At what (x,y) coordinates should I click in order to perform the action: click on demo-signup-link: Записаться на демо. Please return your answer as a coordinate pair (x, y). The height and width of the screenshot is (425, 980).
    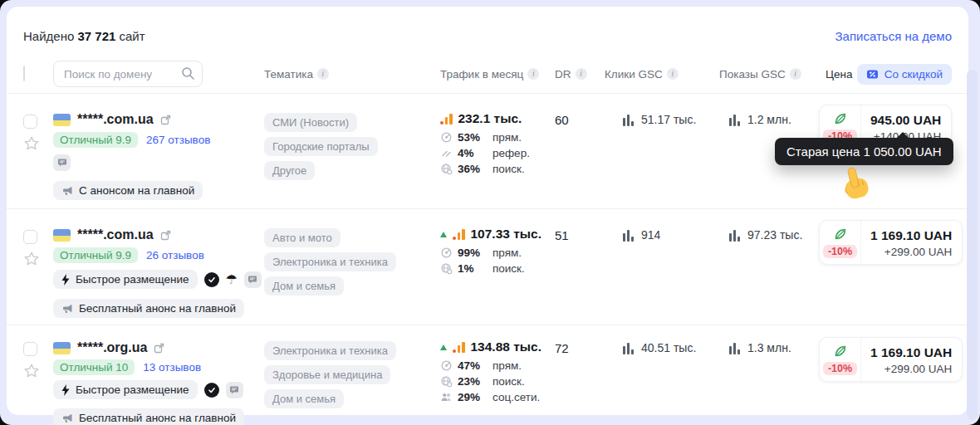
    Looking at the image, I should click on (894, 37).